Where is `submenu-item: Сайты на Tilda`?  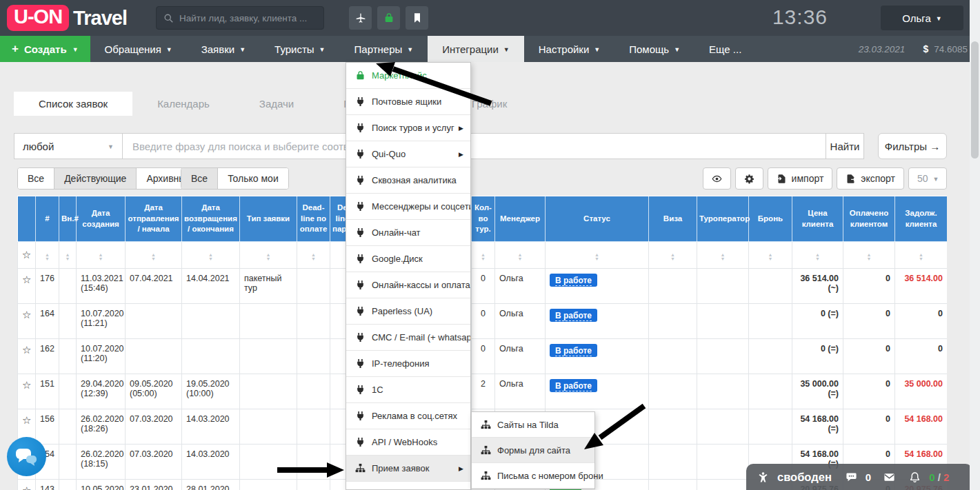
submenu-item: Сайты на Tilda is located at coordinates (533, 425).